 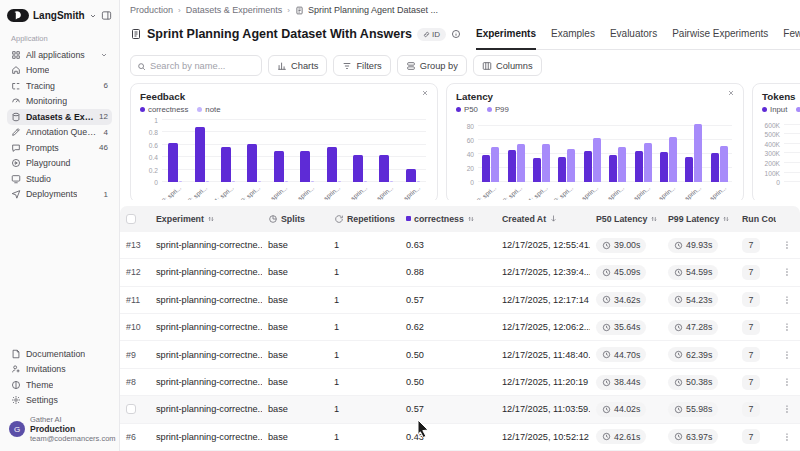 What do you see at coordinates (60, 179) in the screenshot?
I see `sidebar-item-studio: Studio` at bounding box center [60, 179].